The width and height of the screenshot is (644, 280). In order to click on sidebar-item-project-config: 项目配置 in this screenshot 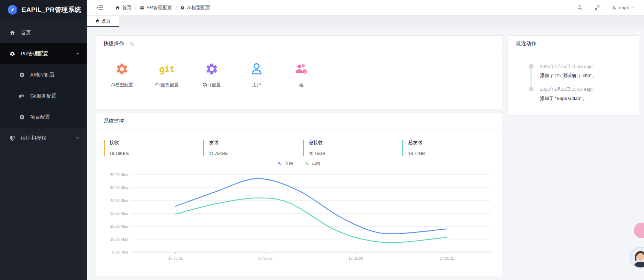, I will do `click(43, 117)`.